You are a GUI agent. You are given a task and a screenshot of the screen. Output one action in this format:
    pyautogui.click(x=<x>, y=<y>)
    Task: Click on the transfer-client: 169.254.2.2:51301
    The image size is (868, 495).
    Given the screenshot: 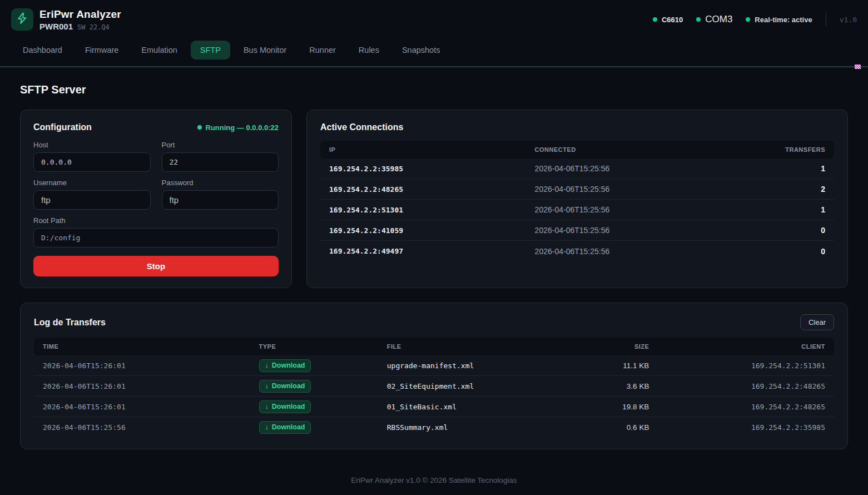 What is the action you would take?
    pyautogui.click(x=746, y=366)
    